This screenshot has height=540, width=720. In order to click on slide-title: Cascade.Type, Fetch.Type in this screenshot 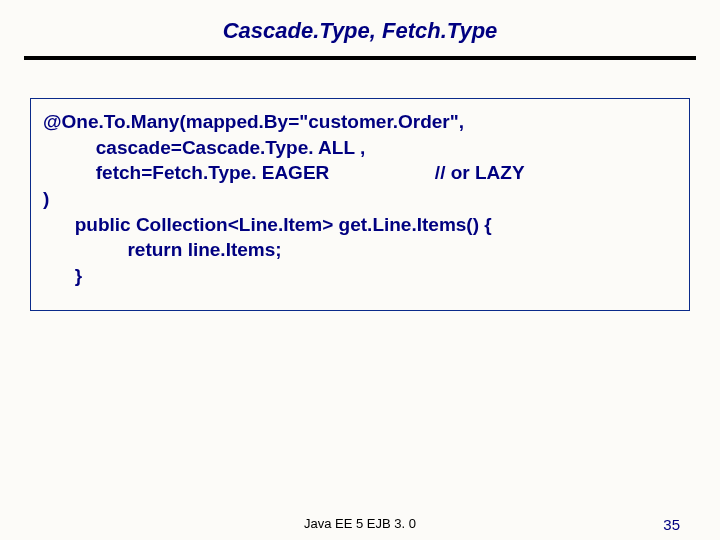, I will do `click(360, 31)`.